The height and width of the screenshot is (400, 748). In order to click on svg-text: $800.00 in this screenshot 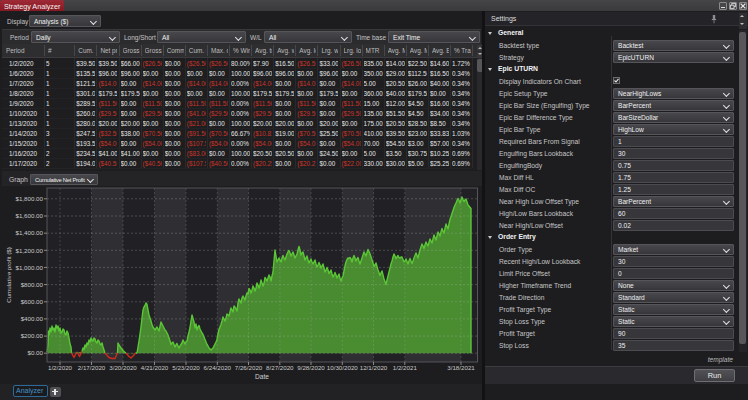, I will do `click(32, 284)`.